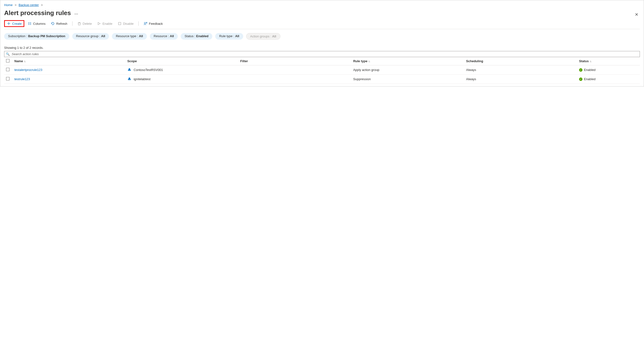  What do you see at coordinates (322, 70) in the screenshot?
I see `rules-table: Name↑↓ Scope Filter Rule type↑↓ Scheduli…` at bounding box center [322, 70].